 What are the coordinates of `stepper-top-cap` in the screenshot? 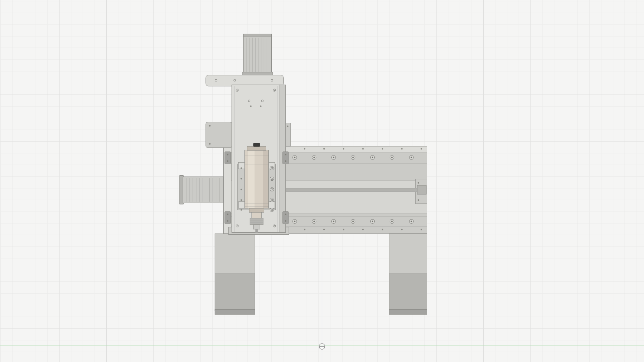 It's located at (258, 36).